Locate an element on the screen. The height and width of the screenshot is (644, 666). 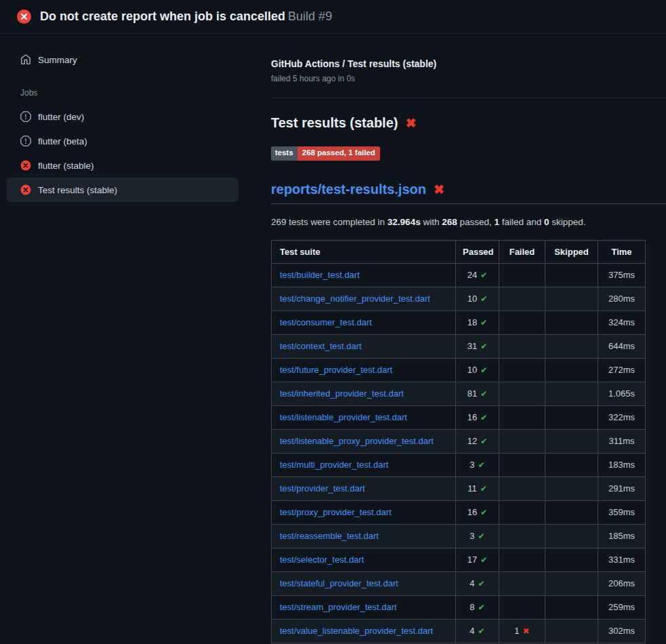
test-suite-link: test/value_listenable_provider_test.dart is located at coordinates (356, 630).